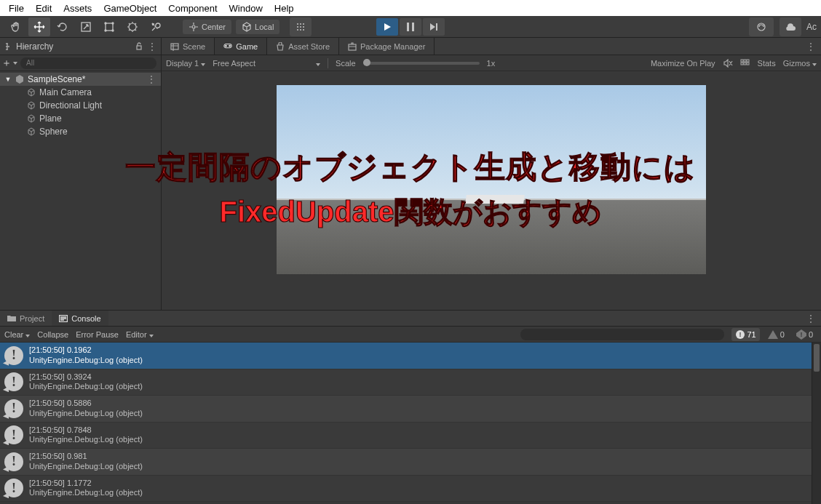 The image size is (821, 504). I want to click on expand-arrow-icon: ▼, so click(8, 79).